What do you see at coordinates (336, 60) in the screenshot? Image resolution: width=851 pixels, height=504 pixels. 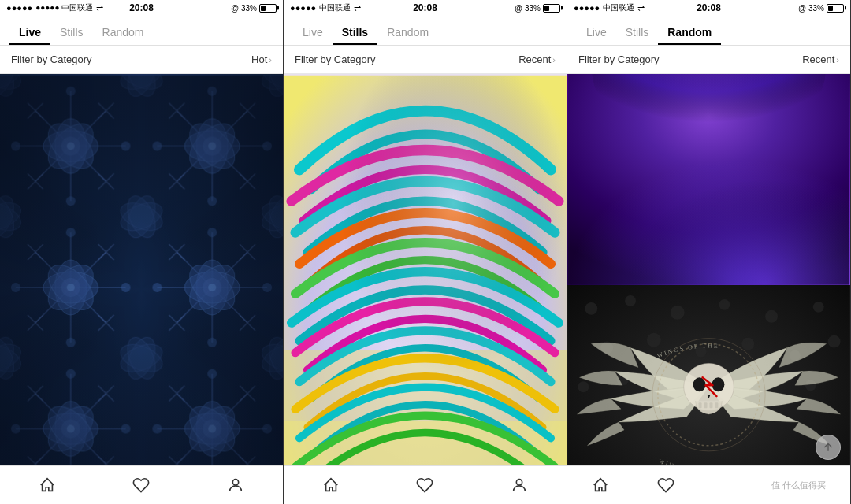 I see `filter-label-2: Filter by Category` at bounding box center [336, 60].